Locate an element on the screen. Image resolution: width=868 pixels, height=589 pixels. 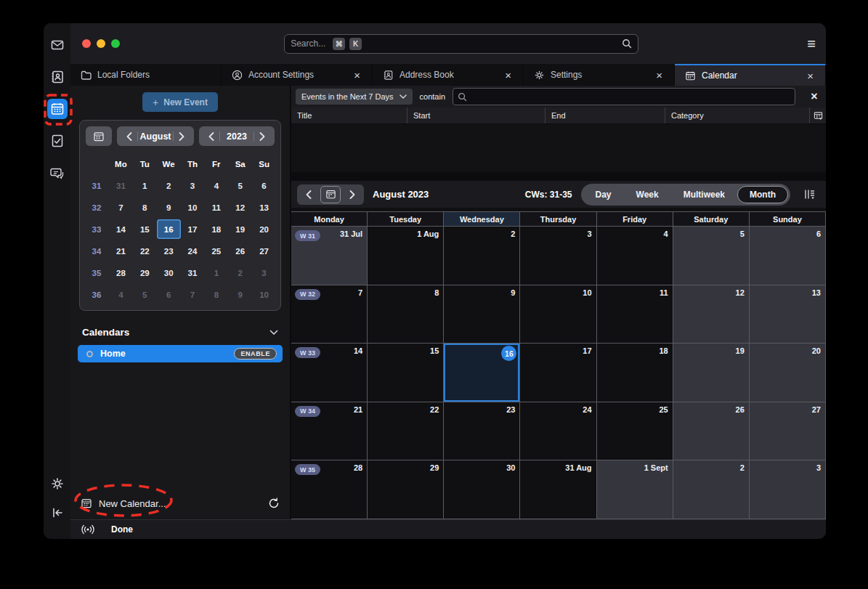
previous-period-button is located at coordinates (309, 195).